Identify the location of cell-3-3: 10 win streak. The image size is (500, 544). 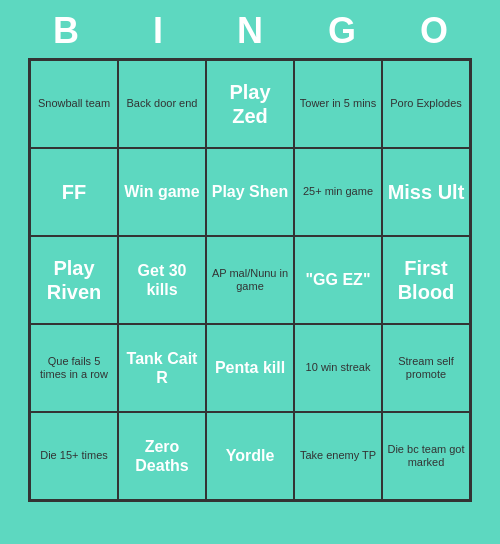
(338, 368).